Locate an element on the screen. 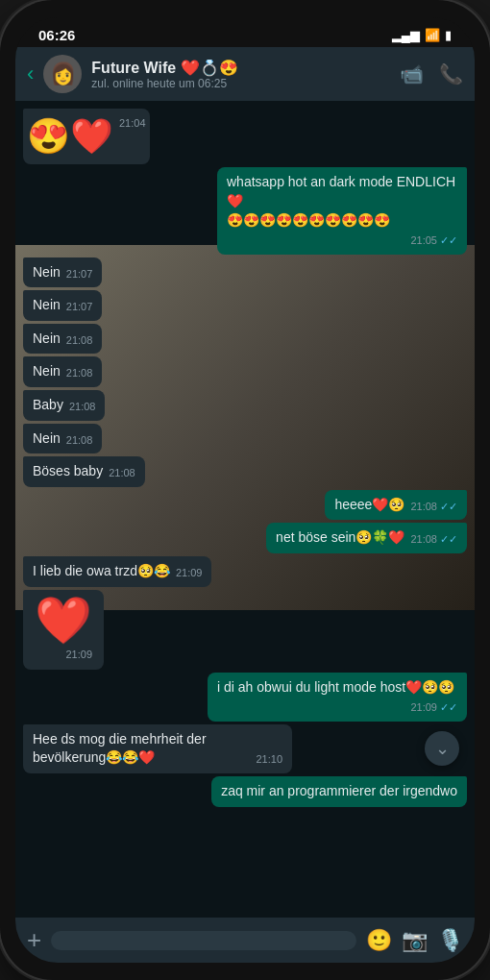 The height and width of the screenshot is (980, 490). battery-icon: ▮ is located at coordinates (448, 35).